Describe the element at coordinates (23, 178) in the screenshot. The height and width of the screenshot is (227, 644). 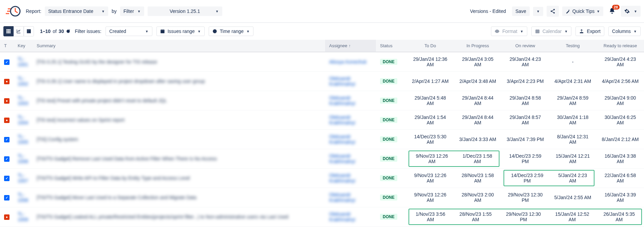
I see `issue-key: TL-1007` at that location.